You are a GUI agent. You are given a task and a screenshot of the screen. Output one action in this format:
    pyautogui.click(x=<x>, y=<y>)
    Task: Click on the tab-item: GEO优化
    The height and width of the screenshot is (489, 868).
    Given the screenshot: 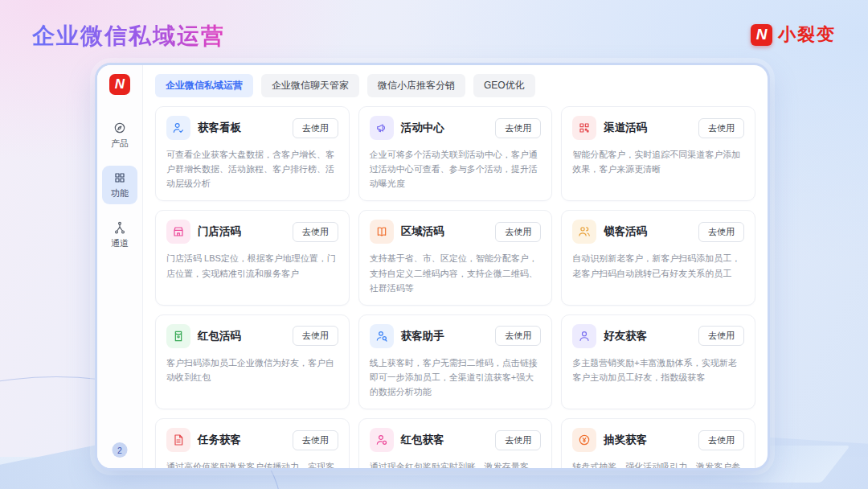 What is the action you would take?
    pyautogui.click(x=505, y=85)
    